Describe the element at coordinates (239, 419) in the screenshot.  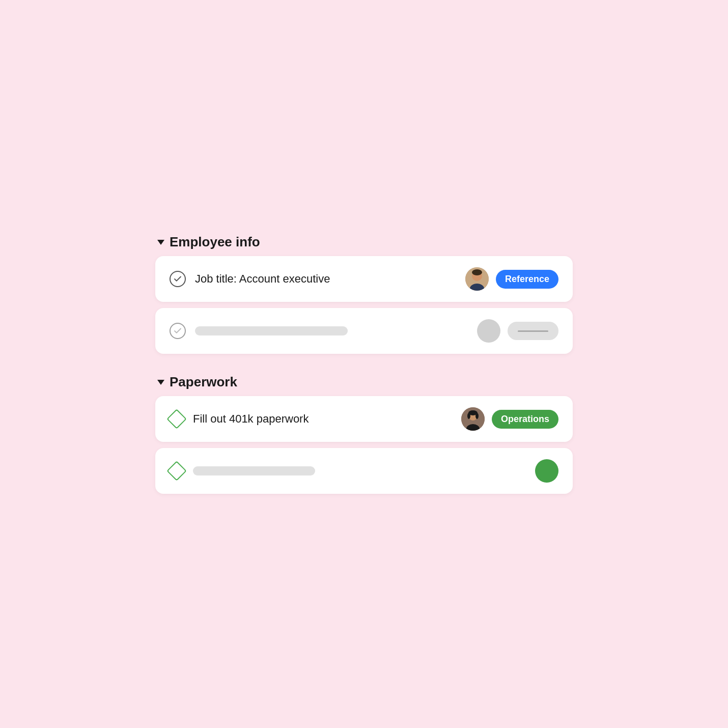
I see `card-left-401k: Fill out 401k paperwork` at that location.